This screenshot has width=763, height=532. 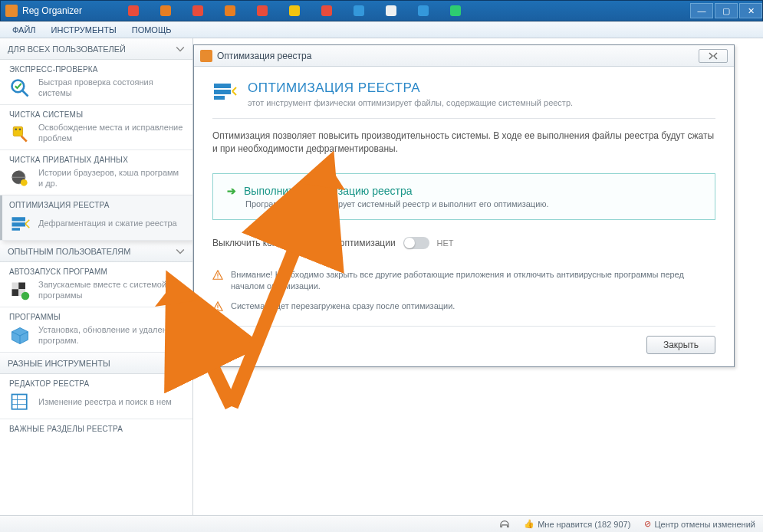 What do you see at coordinates (382, 30) in the screenshot?
I see `menubar: ФАЙЛ ИНСТРУМЕНТЫ ПОМОЩЬ` at bounding box center [382, 30].